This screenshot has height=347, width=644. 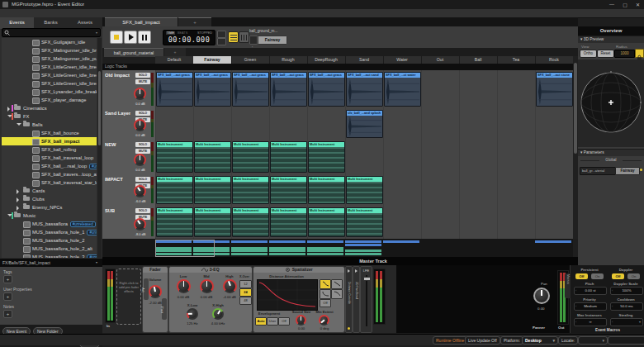 What do you see at coordinates (627, 291) in the screenshot?
I see `macro-doppler-scale-field: ‹100%` at bounding box center [627, 291].